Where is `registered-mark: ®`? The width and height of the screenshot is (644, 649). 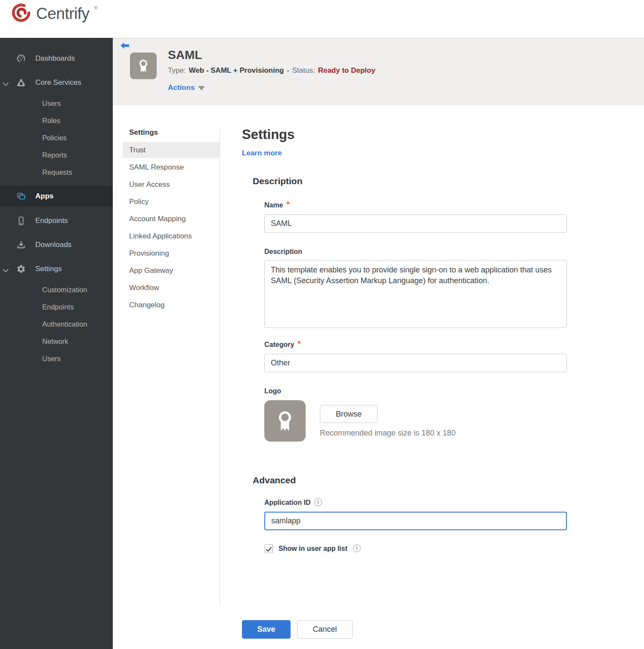 registered-mark: ® is located at coordinates (96, 8).